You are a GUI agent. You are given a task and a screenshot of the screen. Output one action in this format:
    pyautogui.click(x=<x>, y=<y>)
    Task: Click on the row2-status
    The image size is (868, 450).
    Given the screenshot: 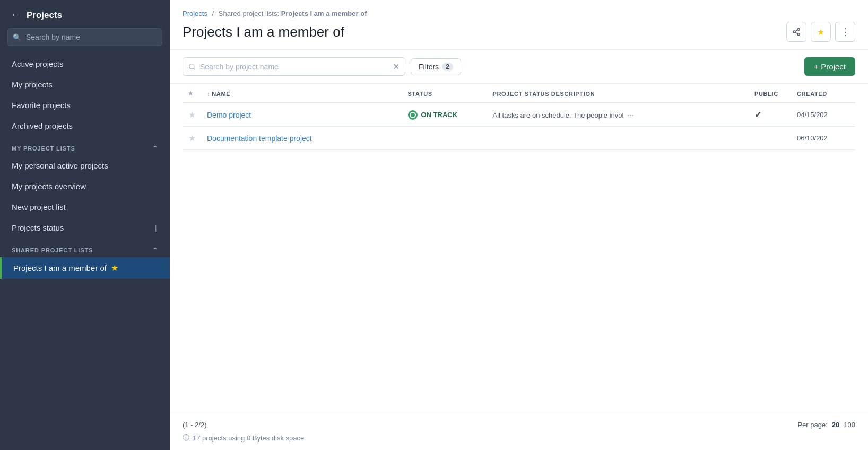 What is the action you would take?
    pyautogui.click(x=445, y=138)
    